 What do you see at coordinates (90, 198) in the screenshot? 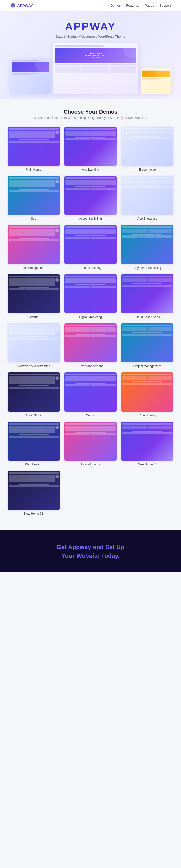
I see `demo-card: Account & Billing` at bounding box center [90, 198].